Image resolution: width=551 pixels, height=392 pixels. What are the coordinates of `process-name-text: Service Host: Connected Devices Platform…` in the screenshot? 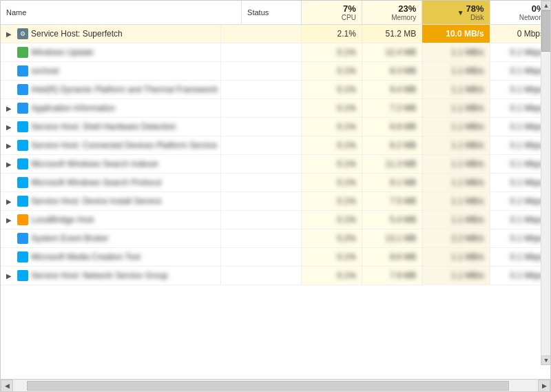 It's located at (124, 145).